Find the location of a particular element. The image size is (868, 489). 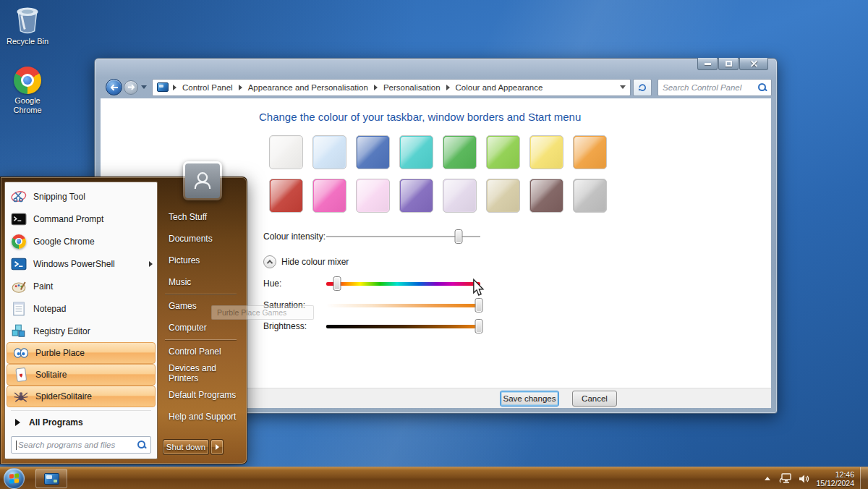

save-changes-button: Save changes is located at coordinates (529, 399).